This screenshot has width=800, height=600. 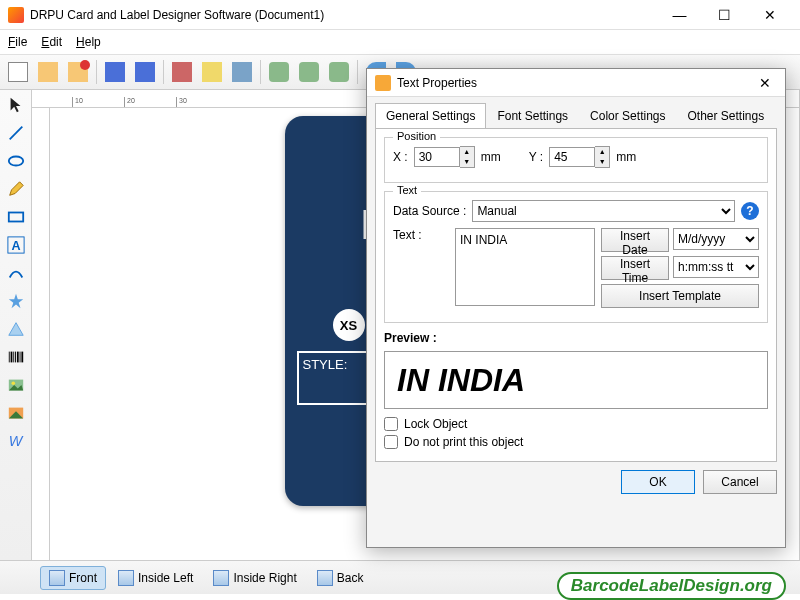 What do you see at coordinates (430, 211) in the screenshot?
I see `datasource-label: Data Source :` at bounding box center [430, 211].